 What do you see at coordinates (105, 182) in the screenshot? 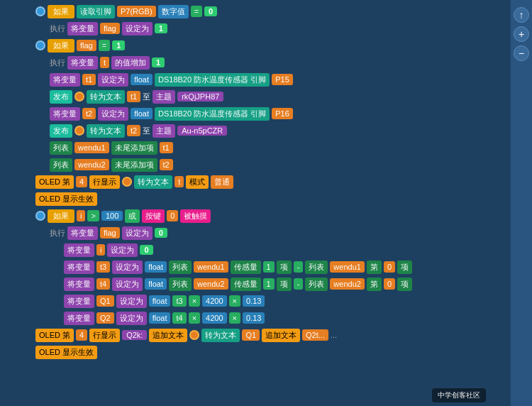
I see `display-11: 行显示` at bounding box center [105, 182].